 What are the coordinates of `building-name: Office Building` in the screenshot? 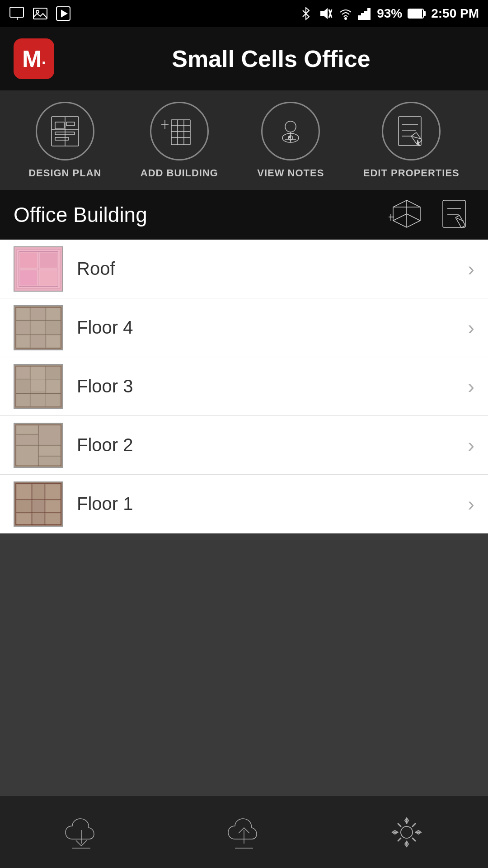 It's located at (201, 215).